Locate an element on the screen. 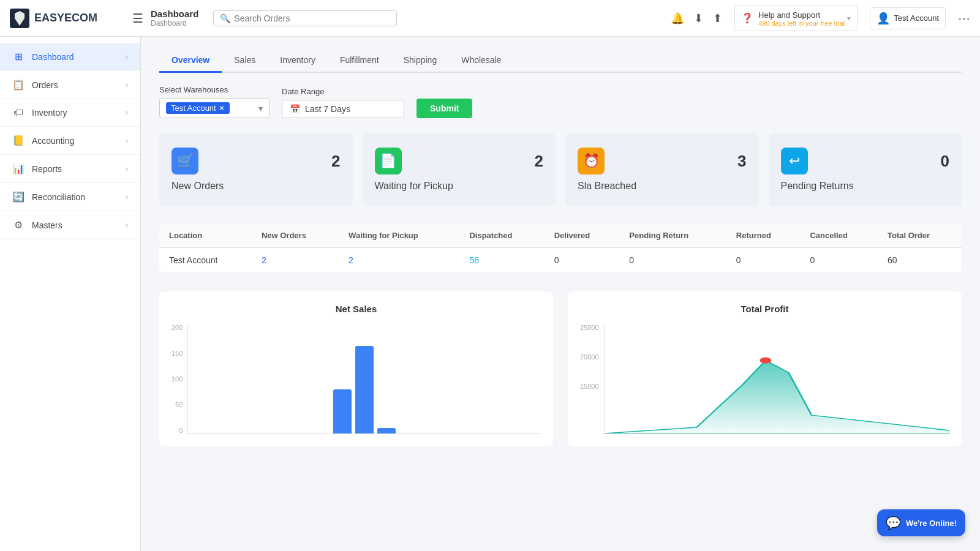 The height and width of the screenshot is (551, 980). logo: EASYECOM is located at coordinates (71, 18).